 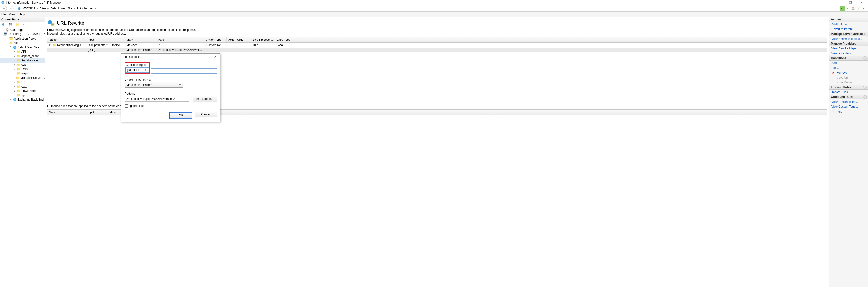 What do you see at coordinates (22, 34) in the screenshot?
I see `tree-server: ˅🖥️EXCH19 (THESECMASTER\Ad` at bounding box center [22, 34].